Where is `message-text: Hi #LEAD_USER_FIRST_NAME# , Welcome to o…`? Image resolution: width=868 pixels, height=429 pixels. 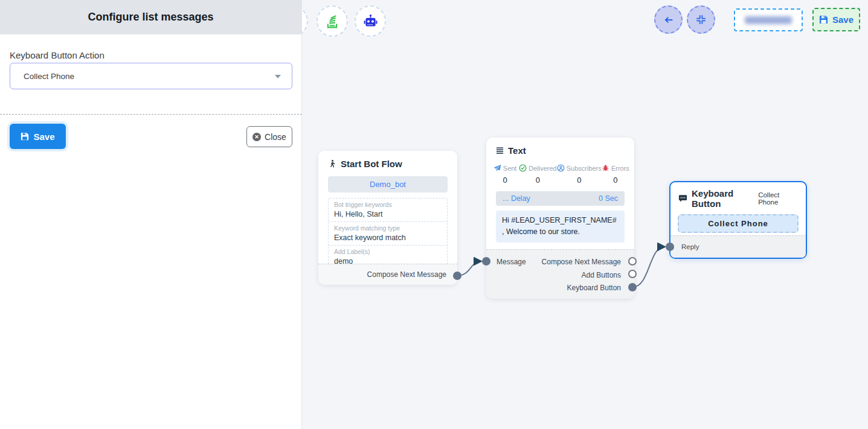
message-text: Hi #LEAD_USER_FIRST_NAME# , Welcome to o… is located at coordinates (561, 227).